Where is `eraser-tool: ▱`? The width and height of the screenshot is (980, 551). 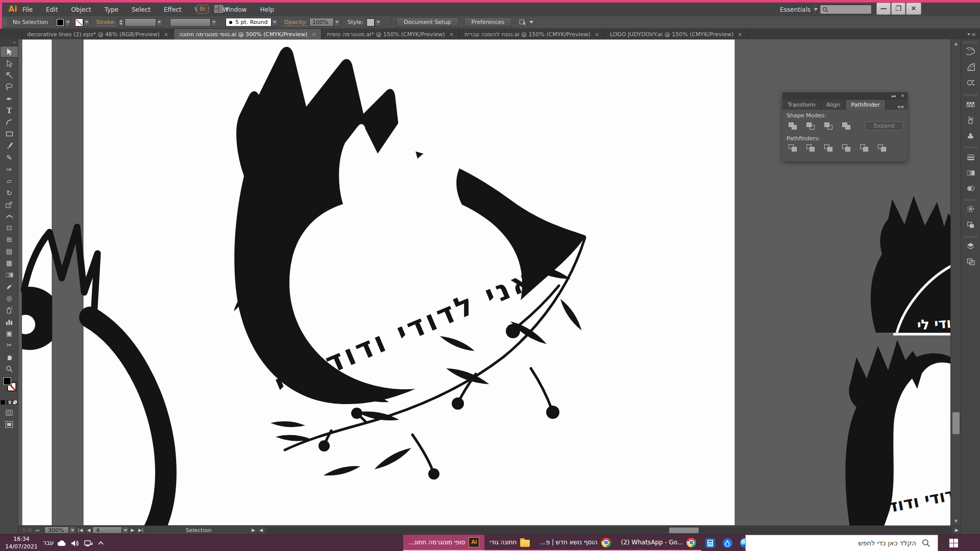 eraser-tool: ▱ is located at coordinates (9, 181).